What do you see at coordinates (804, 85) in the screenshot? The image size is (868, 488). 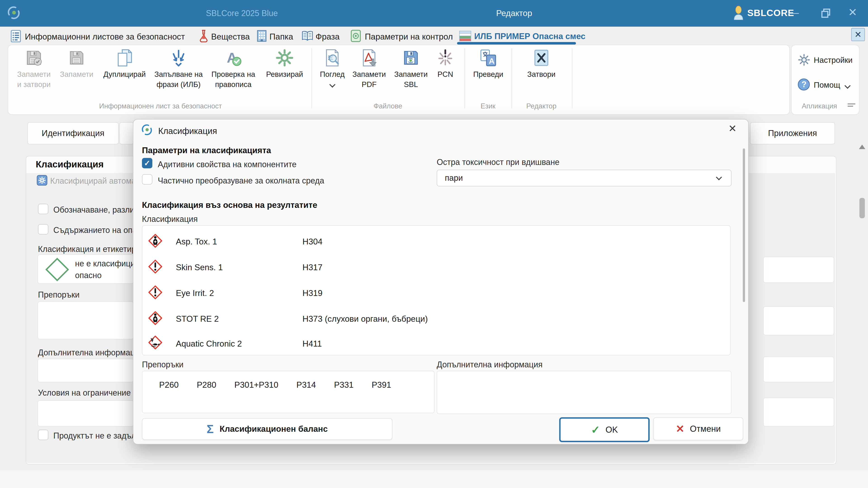 I see `help-icon: ?` at bounding box center [804, 85].